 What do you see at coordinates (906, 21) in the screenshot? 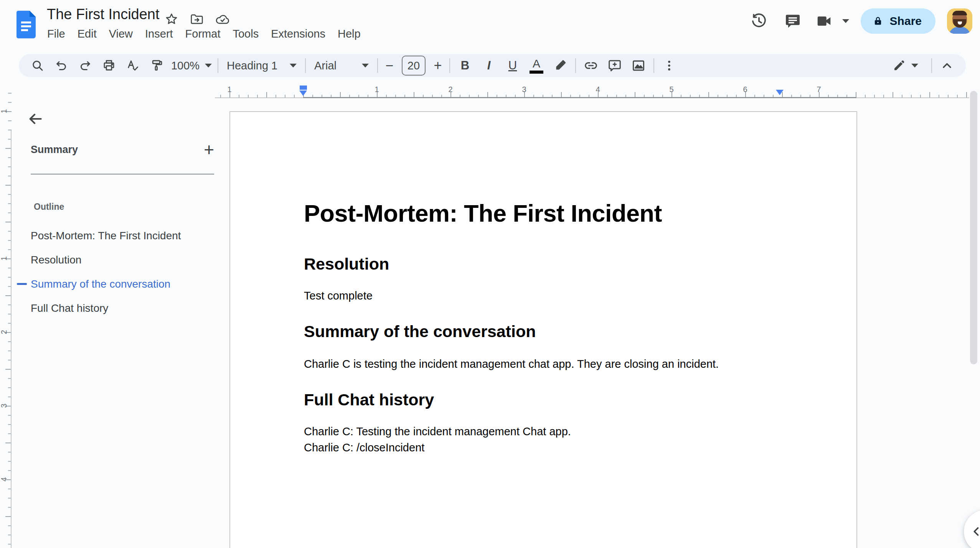
I see `share-button-label: Share` at bounding box center [906, 21].